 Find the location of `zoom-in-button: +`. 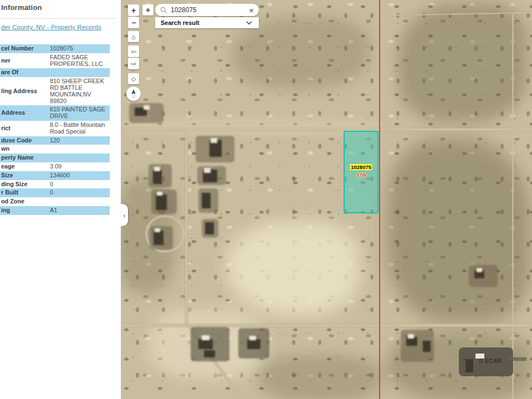

zoom-in-button: + is located at coordinates (134, 10).